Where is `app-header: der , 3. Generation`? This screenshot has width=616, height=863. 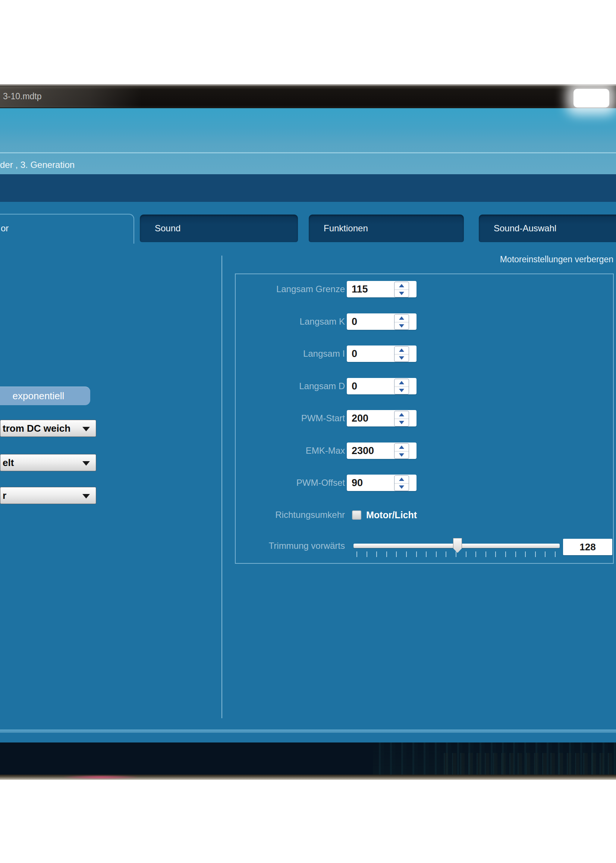
app-header: der , 3. Generation is located at coordinates (308, 141).